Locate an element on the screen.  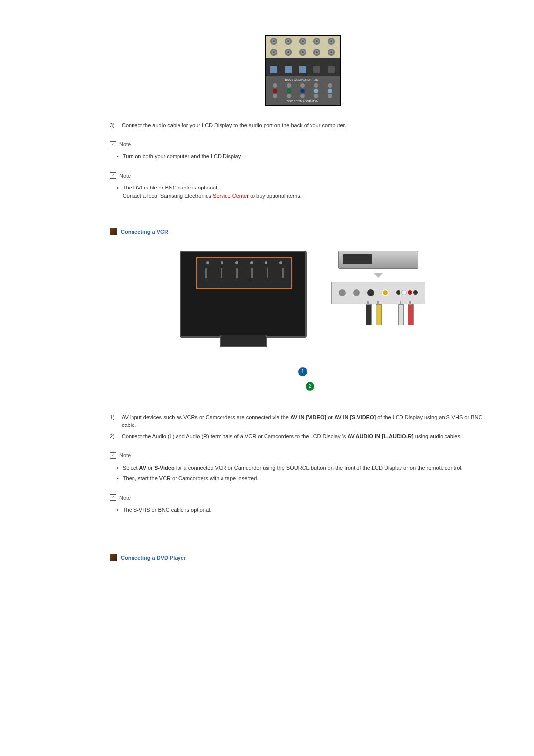
service-center-link: Service Center is located at coordinates (230, 196).